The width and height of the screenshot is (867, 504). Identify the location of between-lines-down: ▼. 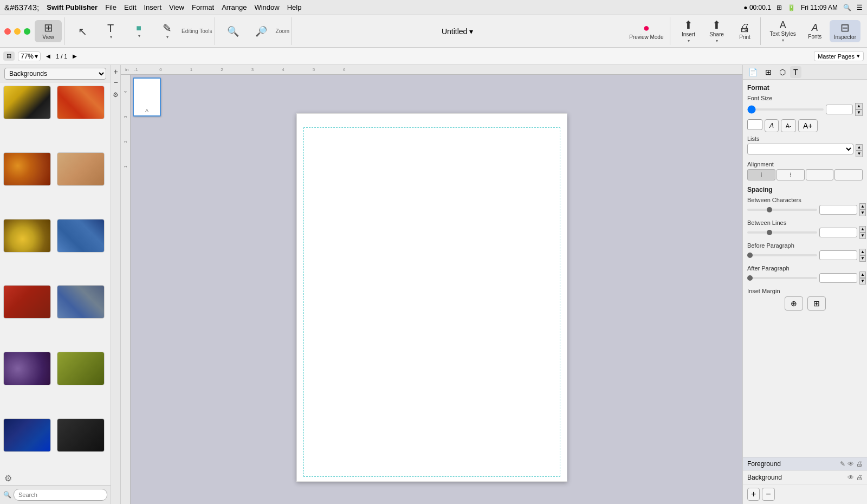
(863, 236).